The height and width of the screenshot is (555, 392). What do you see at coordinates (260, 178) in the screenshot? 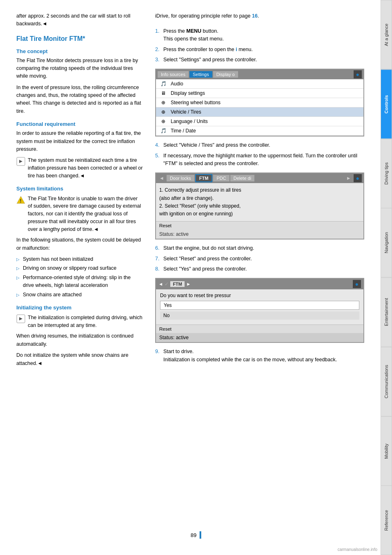
I see `tab-bar-2: ◄ Door locks FTM PDC Delete di ► ●` at bounding box center [260, 178].